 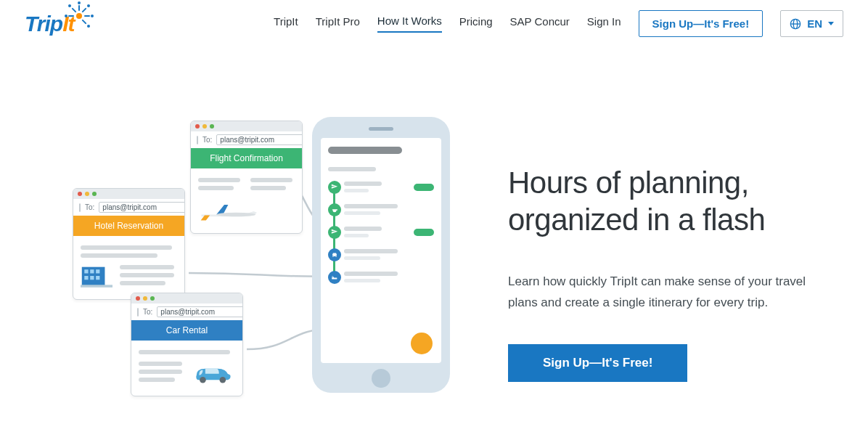 I want to click on language-label: EN, so click(x=814, y=23).